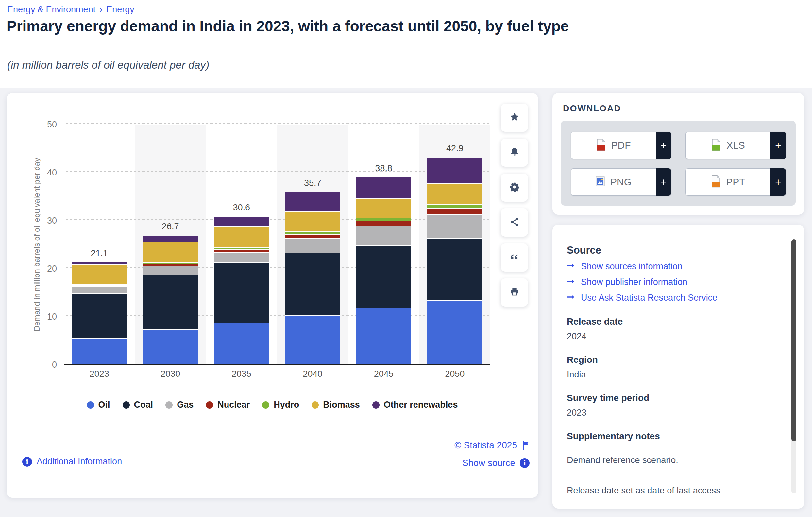 The image size is (812, 517). Describe the element at coordinates (621, 182) in the screenshot. I see `download-png-label: PNG` at that location.